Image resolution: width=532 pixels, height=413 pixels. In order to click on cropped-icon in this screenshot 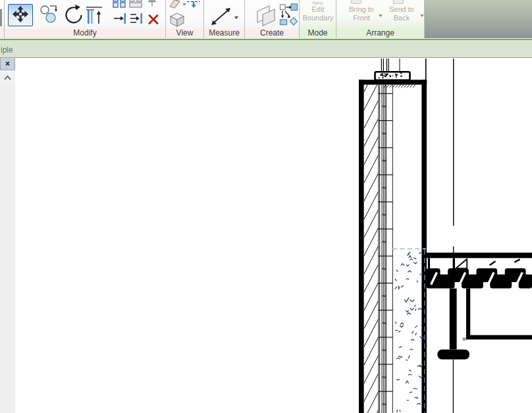, I will do `click(1, 18)`.